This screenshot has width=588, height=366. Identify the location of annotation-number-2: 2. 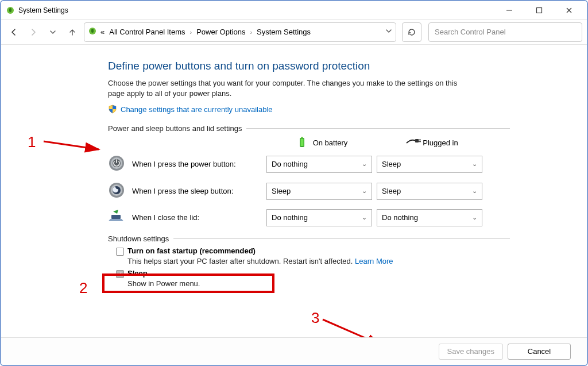
(83, 288).